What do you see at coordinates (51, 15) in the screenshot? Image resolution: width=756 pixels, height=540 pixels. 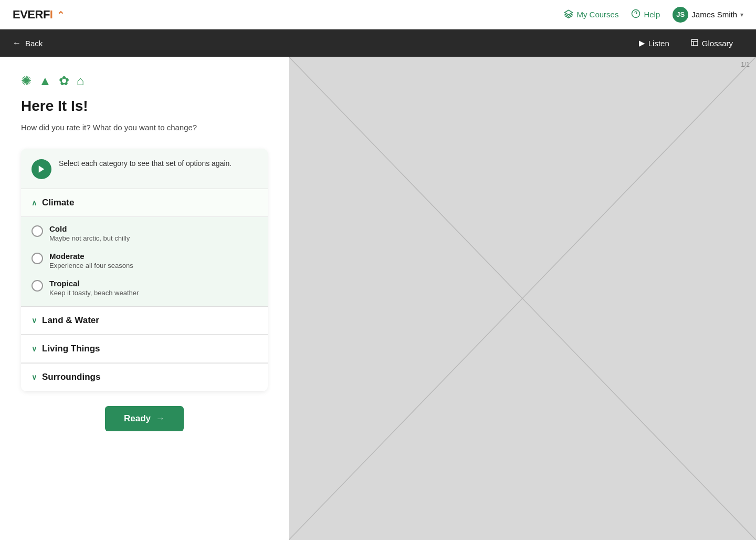 I see `logo-accent: I` at bounding box center [51, 15].